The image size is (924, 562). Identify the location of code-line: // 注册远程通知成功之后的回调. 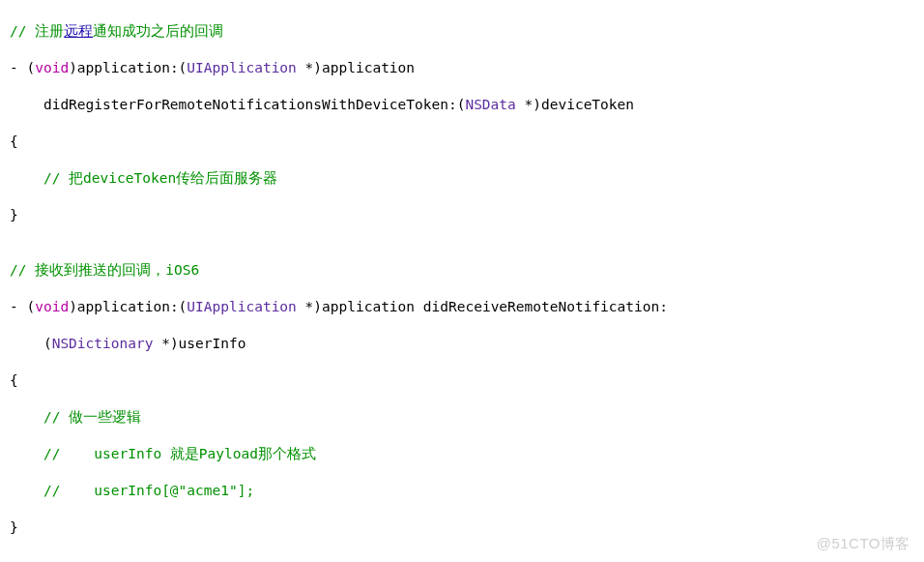
(462, 31).